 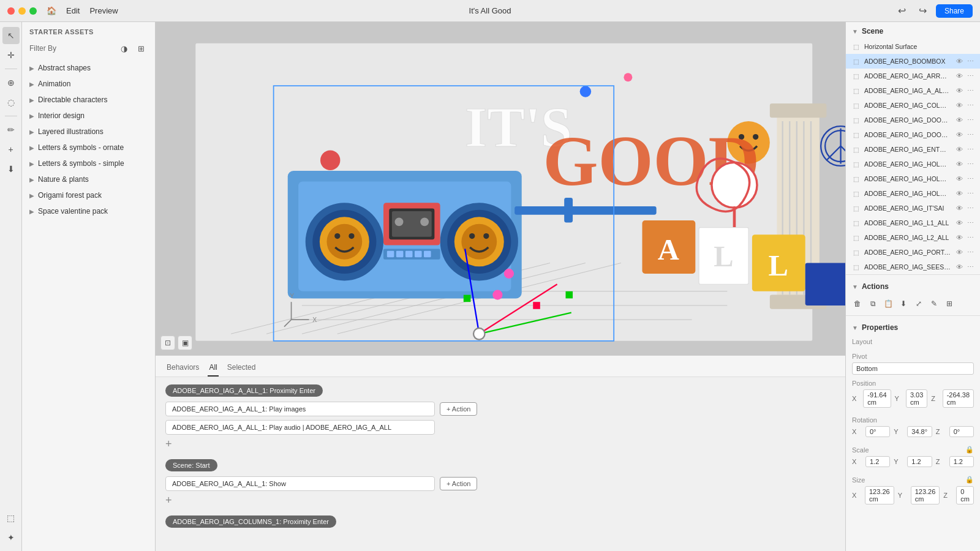 I want to click on scene-item-l1: ⬚ ADOBE_AERO_IAG_L1_ALL 👁 ⋯, so click(x=913, y=223).